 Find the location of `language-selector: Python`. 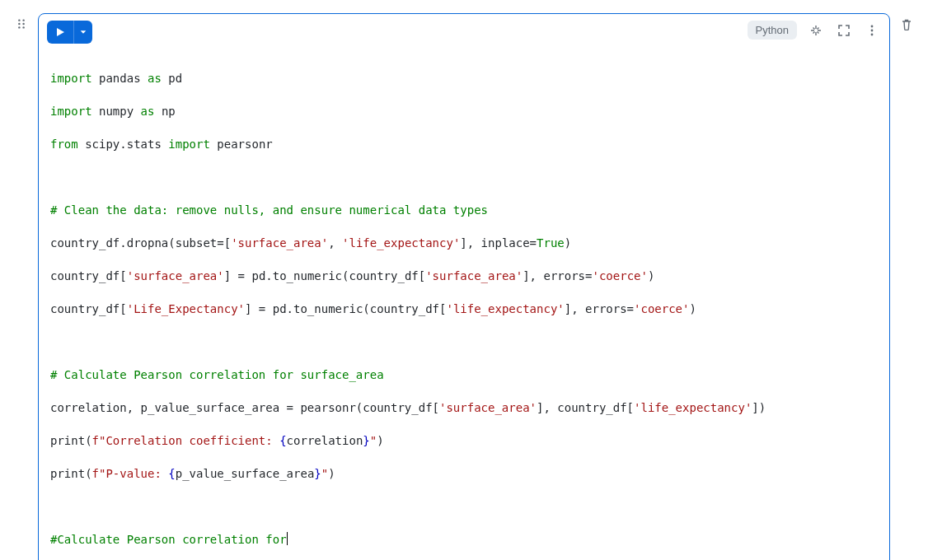

language-selector: Python is located at coordinates (772, 30).